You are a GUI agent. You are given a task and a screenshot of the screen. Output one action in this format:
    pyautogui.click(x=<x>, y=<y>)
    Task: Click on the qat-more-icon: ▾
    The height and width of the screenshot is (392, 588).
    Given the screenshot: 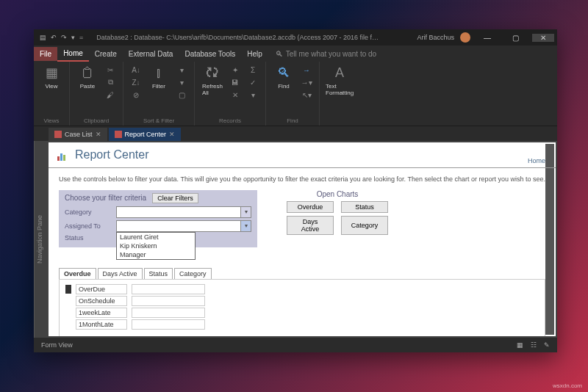 What is the action you would take?
    pyautogui.click(x=74, y=37)
    